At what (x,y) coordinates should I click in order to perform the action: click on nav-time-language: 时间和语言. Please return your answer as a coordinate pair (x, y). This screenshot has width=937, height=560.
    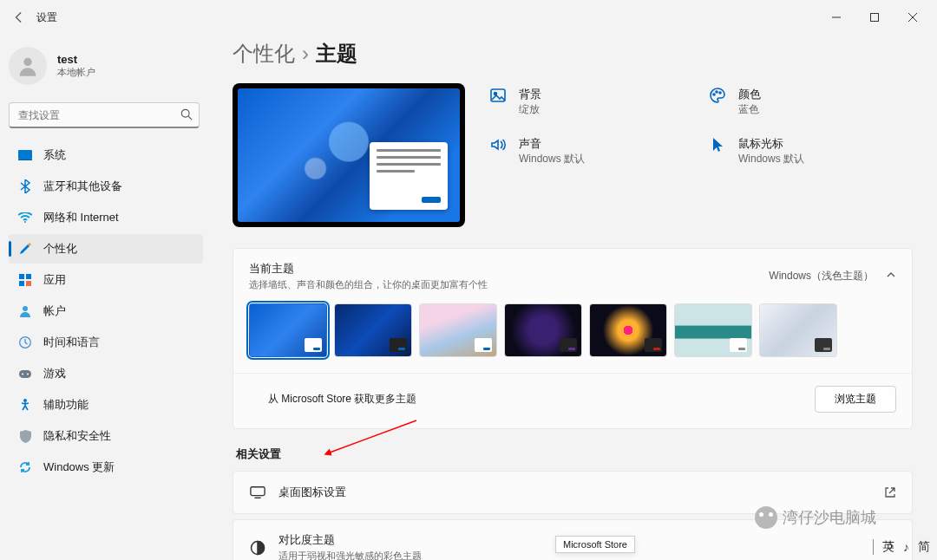
    Looking at the image, I should click on (106, 342).